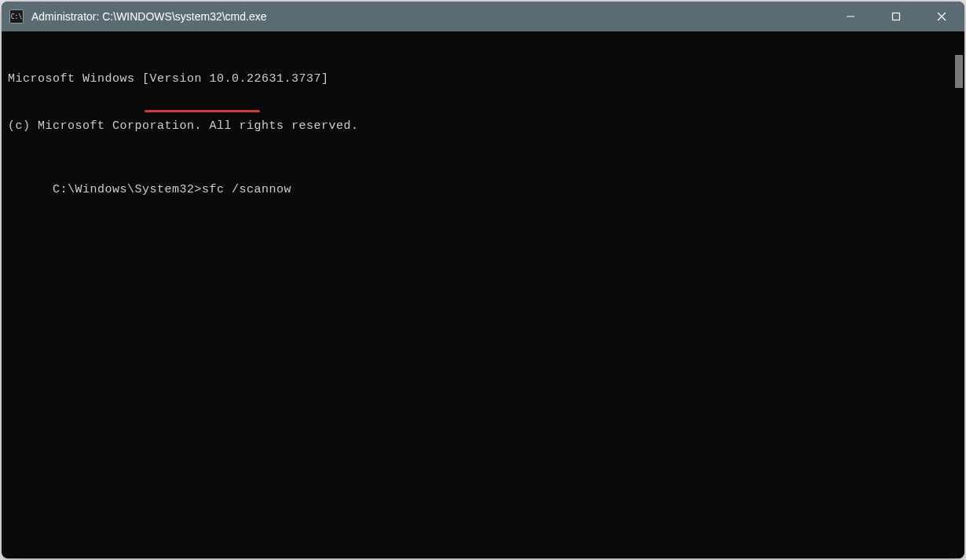  I want to click on titlebar: C:\ Administrator: C:\WINDOWS\system32\c…, so click(483, 16).